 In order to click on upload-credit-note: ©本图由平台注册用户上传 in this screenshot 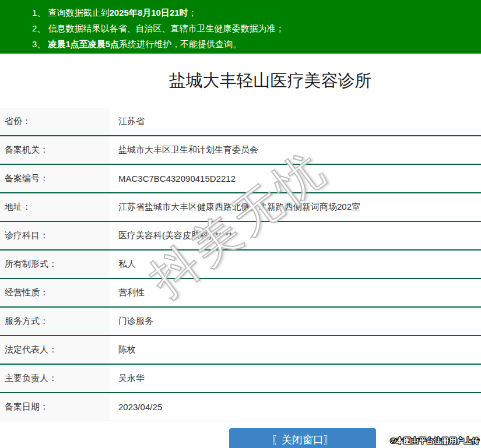, I will do `click(435, 441)`.